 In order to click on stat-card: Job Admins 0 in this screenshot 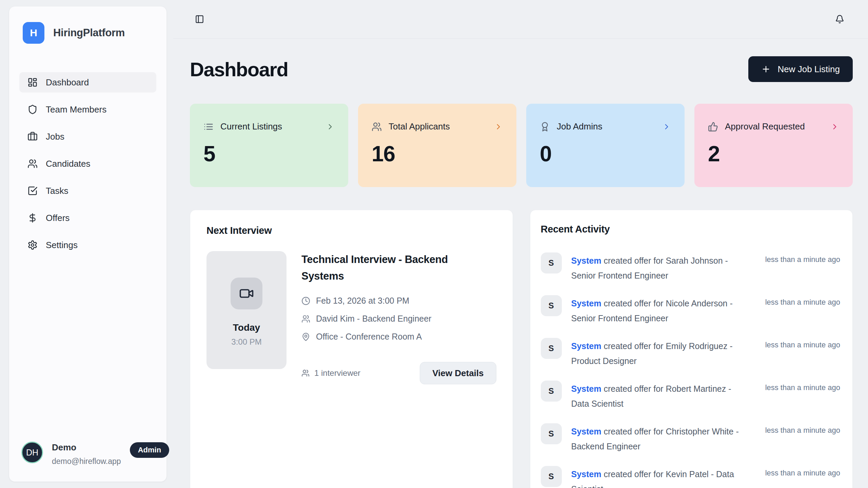, I will do `click(606, 145)`.